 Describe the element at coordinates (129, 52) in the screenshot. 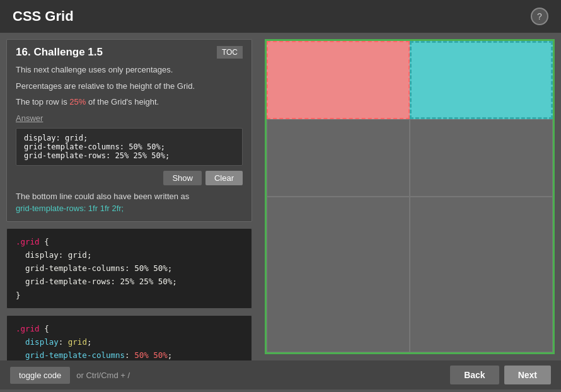

I see `challenge-header: 16. Challenge 1.5 TOC` at that location.